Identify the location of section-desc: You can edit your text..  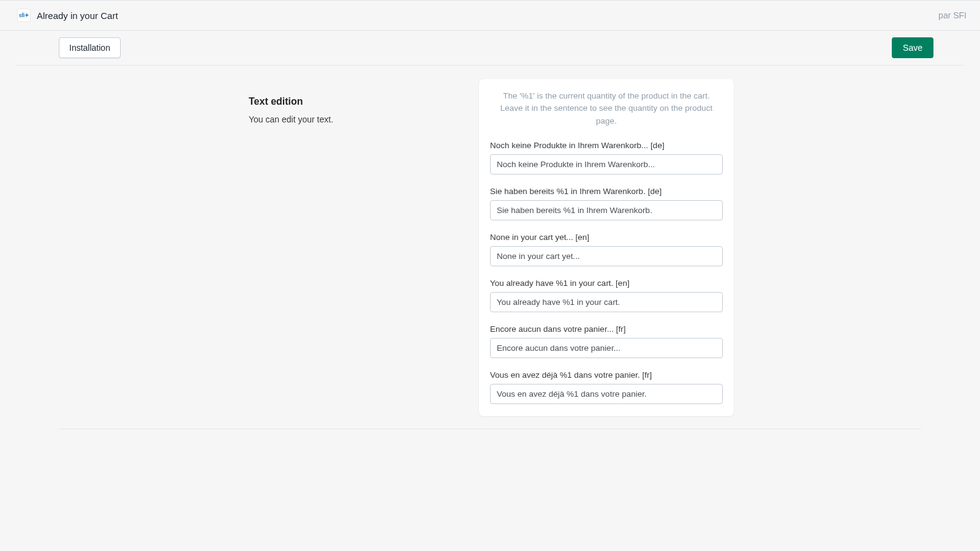
(358, 119).